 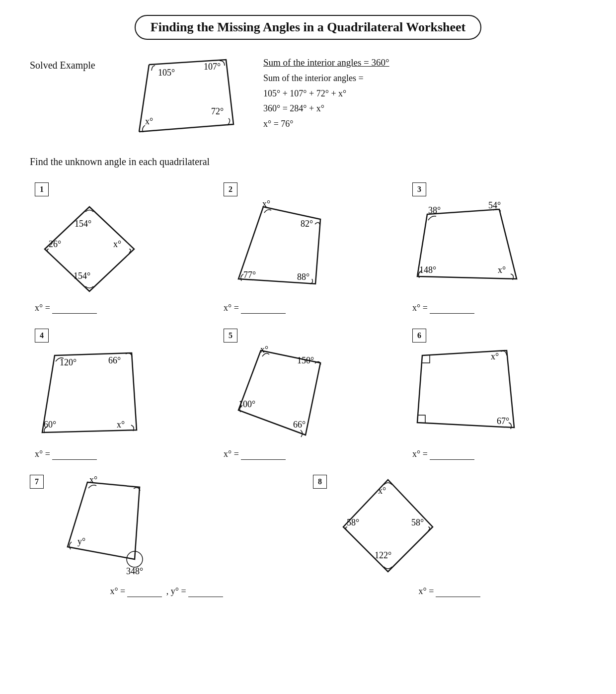 I want to click on svg-text: 77°, so click(x=249, y=275).